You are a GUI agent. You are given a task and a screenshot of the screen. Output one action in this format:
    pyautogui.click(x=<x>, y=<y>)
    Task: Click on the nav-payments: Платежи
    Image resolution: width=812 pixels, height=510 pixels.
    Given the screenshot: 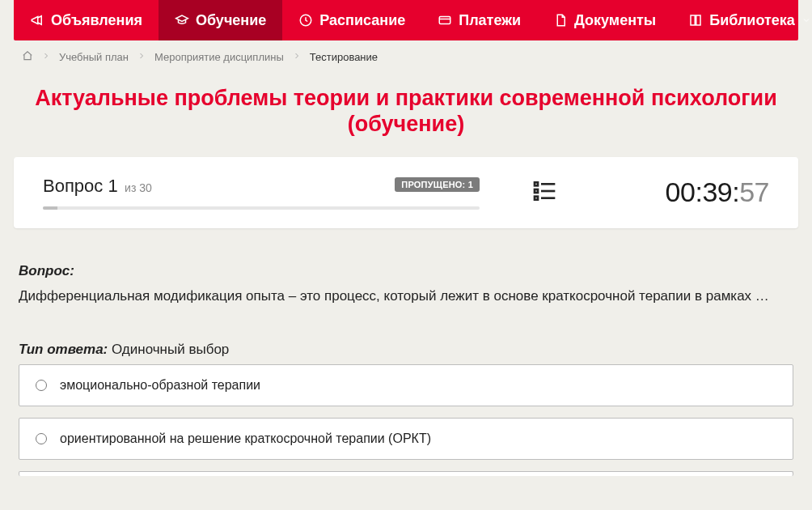 What is the action you would take?
    pyautogui.click(x=479, y=20)
    